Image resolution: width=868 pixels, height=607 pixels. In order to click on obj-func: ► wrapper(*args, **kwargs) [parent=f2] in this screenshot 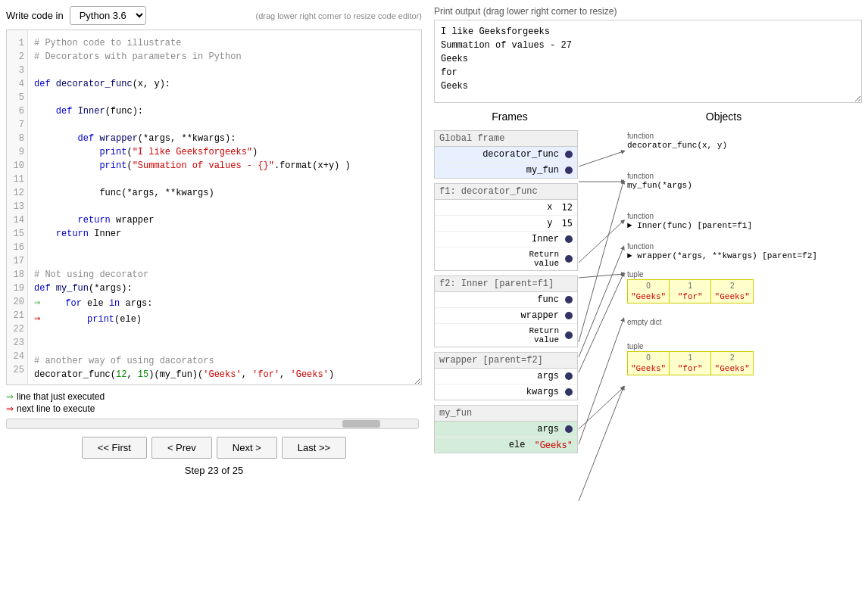, I will do `click(723, 256)`.